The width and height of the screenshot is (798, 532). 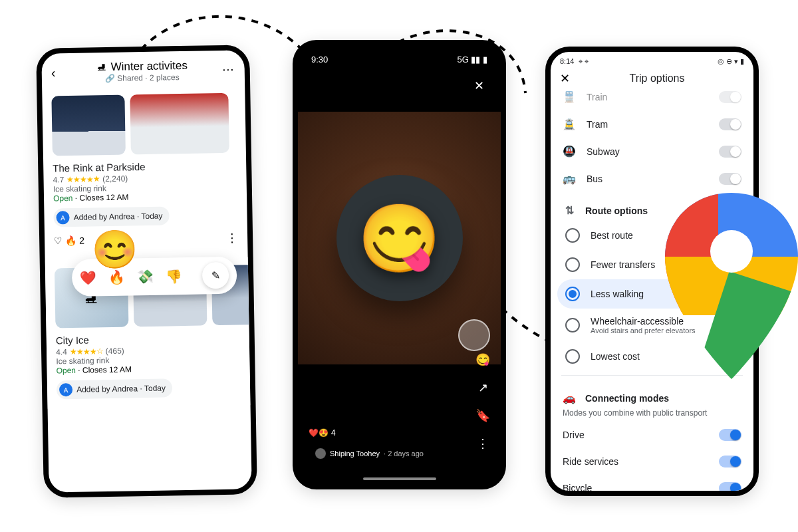 I want to click on edit-note-button: ✎, so click(x=215, y=275).